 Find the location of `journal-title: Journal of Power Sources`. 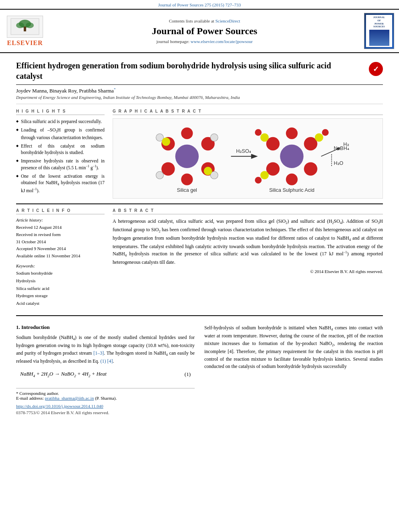

journal-title: Journal of Power Sources is located at coordinates (204, 31).